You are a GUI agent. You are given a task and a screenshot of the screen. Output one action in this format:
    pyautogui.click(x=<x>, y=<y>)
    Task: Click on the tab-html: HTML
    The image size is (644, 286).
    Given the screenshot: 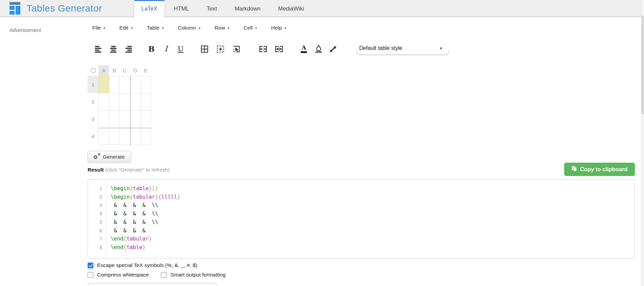 What is the action you would take?
    pyautogui.click(x=181, y=8)
    